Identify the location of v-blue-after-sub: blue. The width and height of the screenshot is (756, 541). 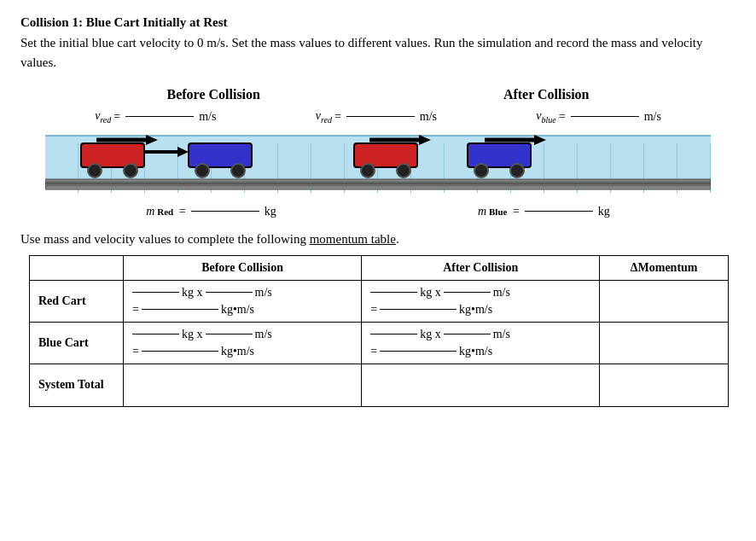
(550, 119).